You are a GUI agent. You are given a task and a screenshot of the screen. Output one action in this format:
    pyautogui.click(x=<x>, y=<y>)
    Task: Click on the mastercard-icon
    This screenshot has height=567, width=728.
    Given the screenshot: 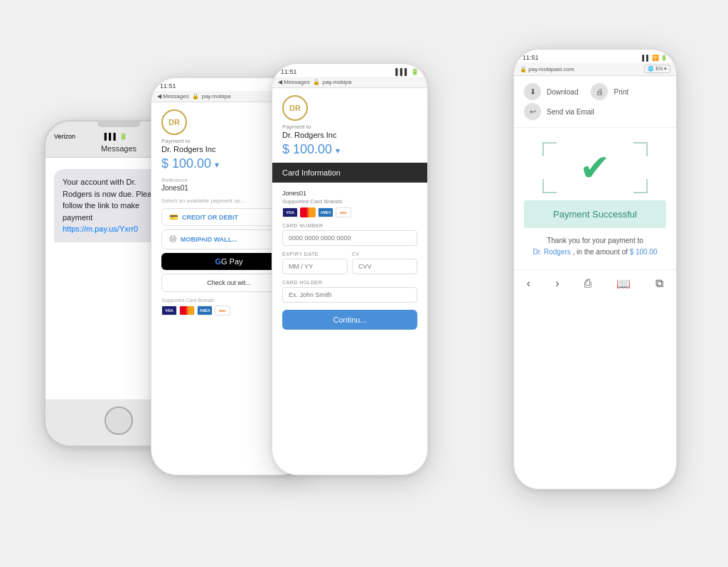 What is the action you would take?
    pyautogui.click(x=187, y=310)
    